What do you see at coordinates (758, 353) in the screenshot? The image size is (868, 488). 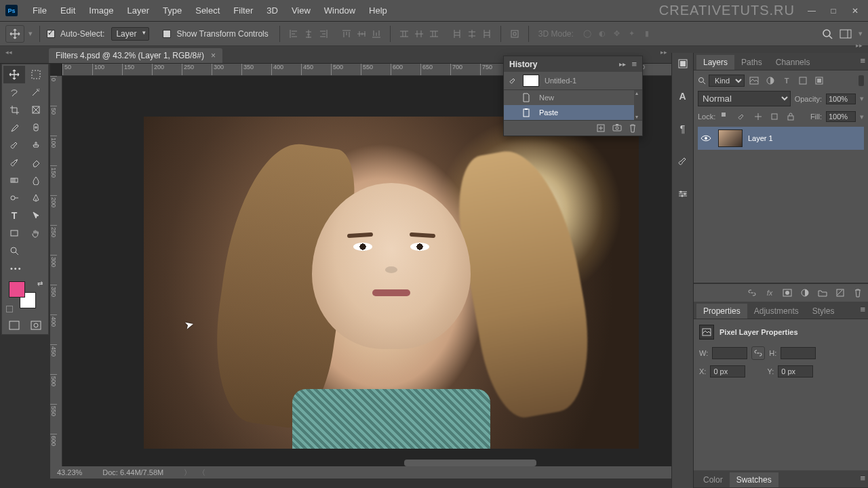 I see `aspect-link-icon` at bounding box center [758, 353].